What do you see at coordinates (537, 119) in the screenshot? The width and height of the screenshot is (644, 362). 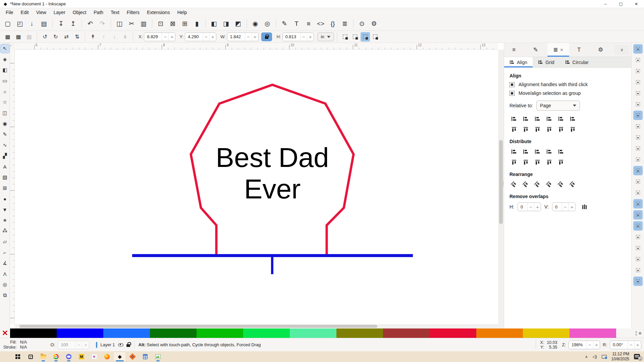 I see `center-on-vertical-axis-button` at bounding box center [537, 119].